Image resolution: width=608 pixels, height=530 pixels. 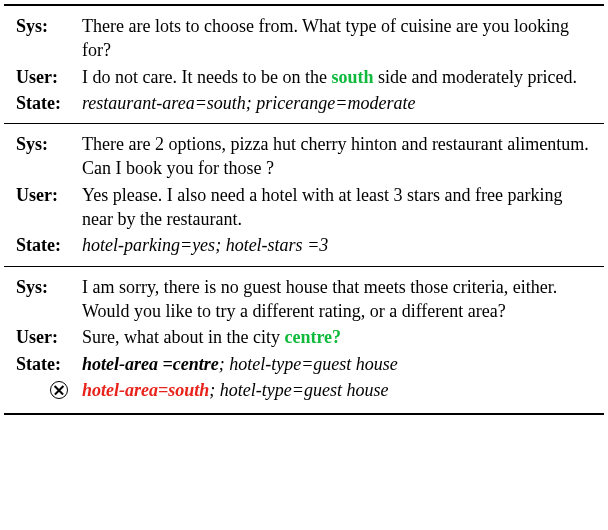 What do you see at coordinates (312, 337) in the screenshot?
I see `highlight-word: centre?` at bounding box center [312, 337].